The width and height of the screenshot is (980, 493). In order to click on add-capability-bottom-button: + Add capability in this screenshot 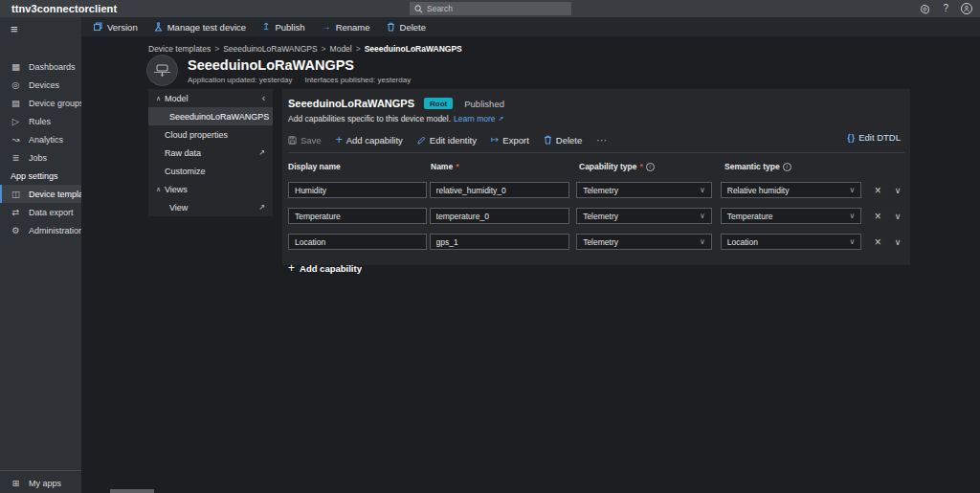, I will do `click(596, 268)`.